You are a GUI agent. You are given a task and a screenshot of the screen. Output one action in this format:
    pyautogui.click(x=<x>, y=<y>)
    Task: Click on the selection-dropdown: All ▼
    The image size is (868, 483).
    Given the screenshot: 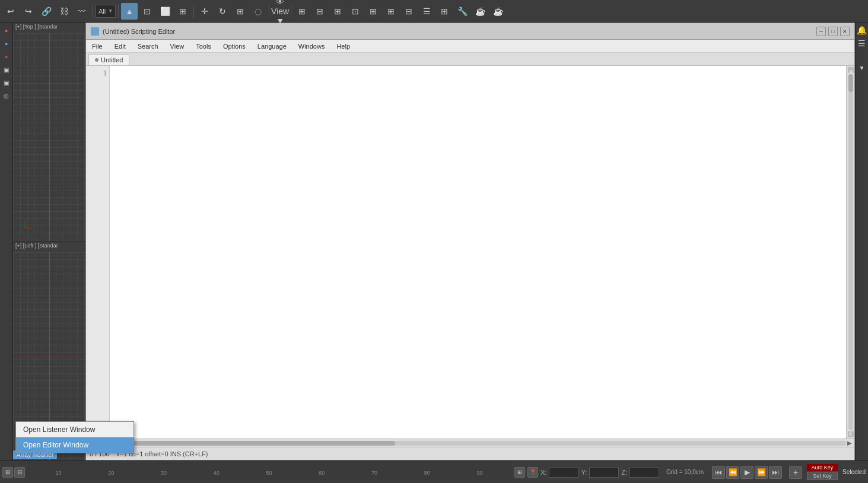 What is the action you would take?
    pyautogui.click(x=106, y=11)
    